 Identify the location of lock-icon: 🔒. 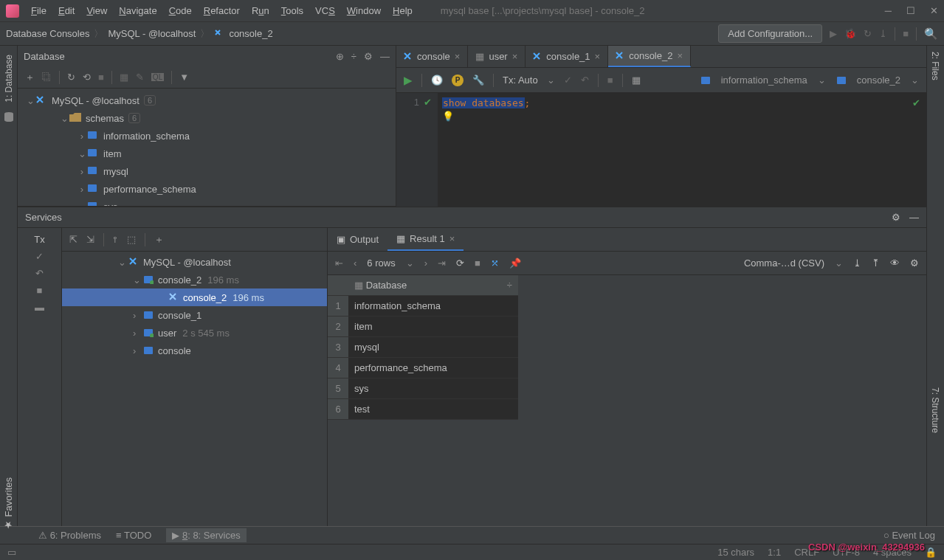
(931, 552).